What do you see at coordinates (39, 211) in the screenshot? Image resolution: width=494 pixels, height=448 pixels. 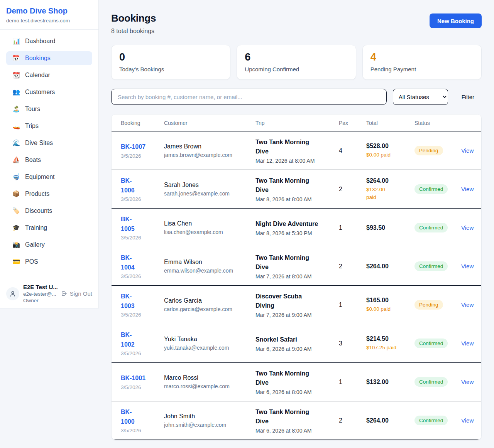 I see `sidebar-item-label: Discounts` at bounding box center [39, 211].